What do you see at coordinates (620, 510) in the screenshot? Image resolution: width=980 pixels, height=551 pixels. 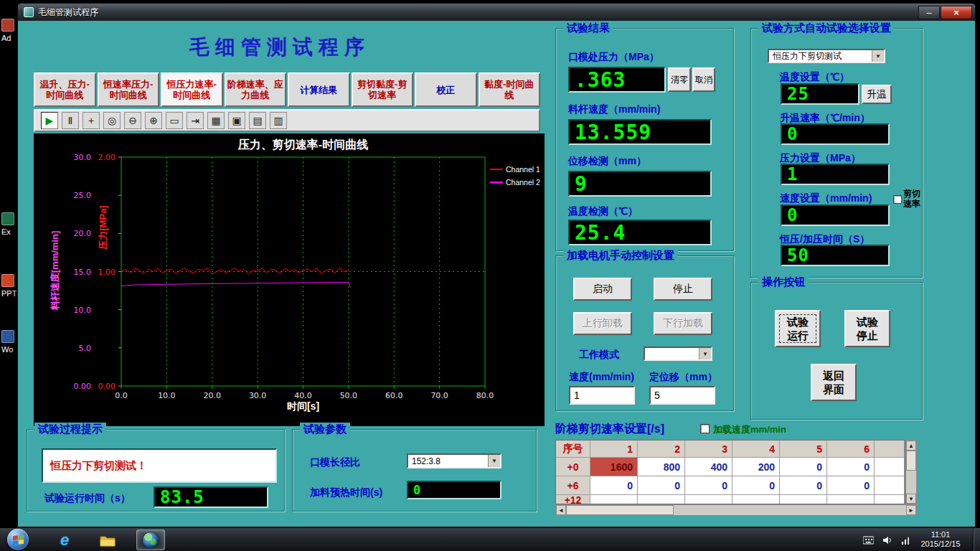 I see `hscroll-thumb` at bounding box center [620, 510].